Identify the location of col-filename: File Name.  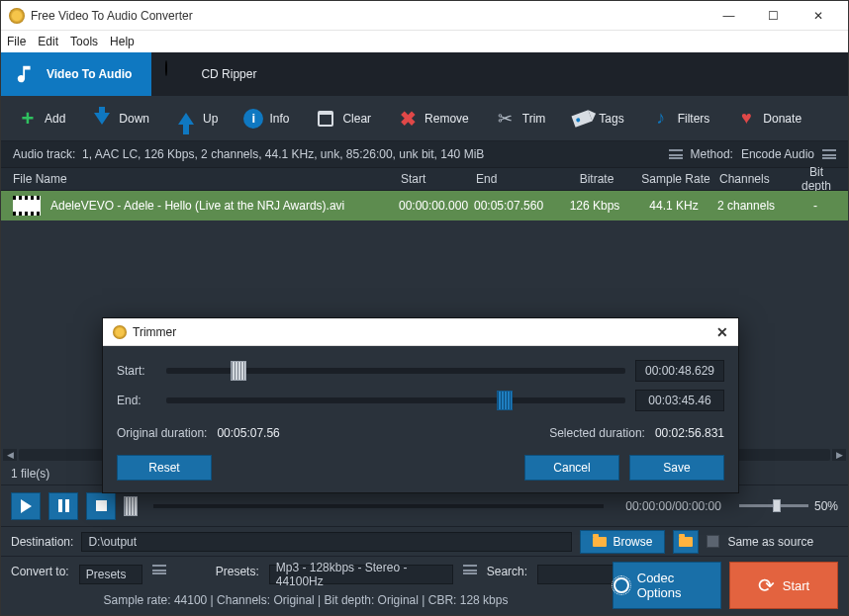
(207, 179).